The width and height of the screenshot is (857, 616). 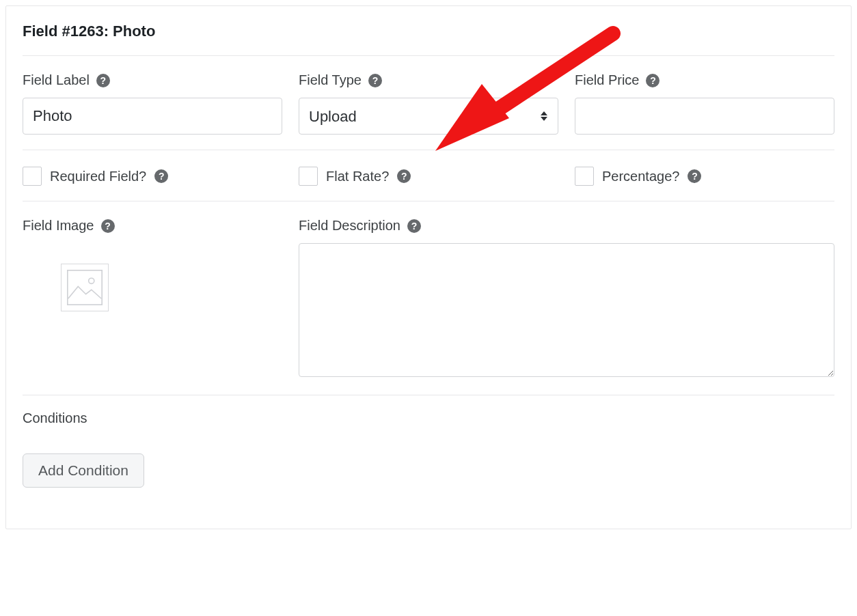 I want to click on field-description-label: Field Description, so click(x=350, y=225).